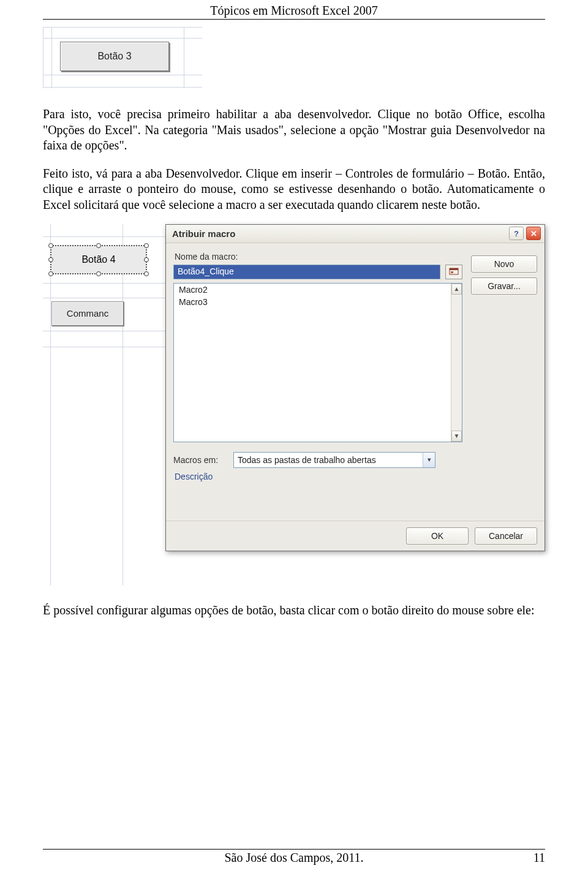  What do you see at coordinates (318, 363) in the screenshot?
I see `macro-listbox: Macro2 Macro3 ▲ ▼` at bounding box center [318, 363].